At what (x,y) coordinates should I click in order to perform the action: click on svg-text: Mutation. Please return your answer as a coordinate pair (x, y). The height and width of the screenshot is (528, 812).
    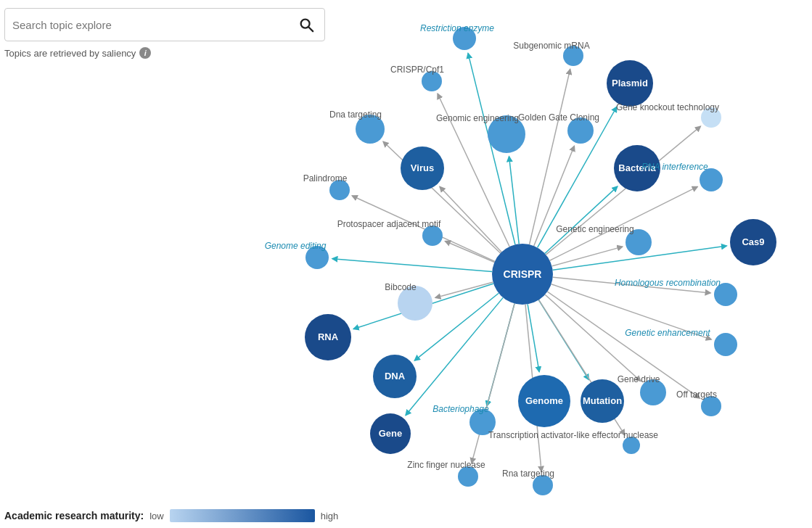
    Looking at the image, I should click on (602, 400).